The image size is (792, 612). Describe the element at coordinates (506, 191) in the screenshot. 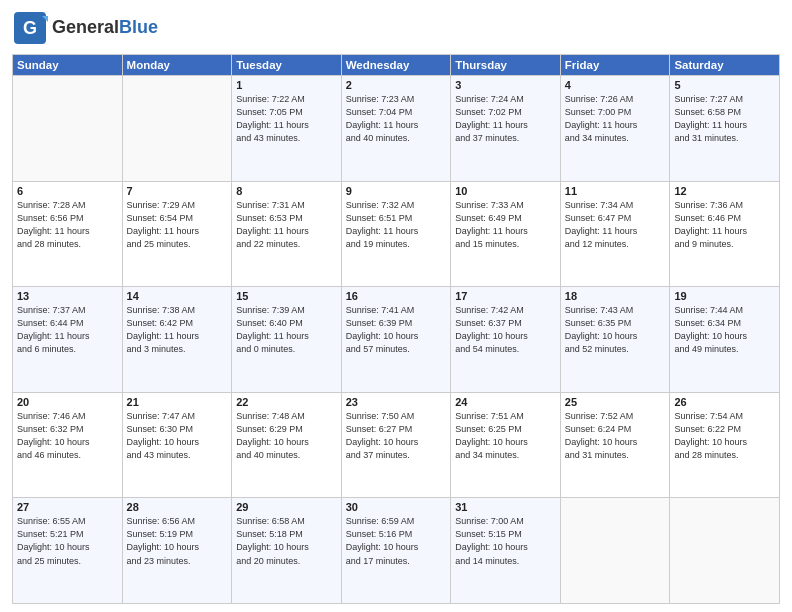

I see `day-number: 10` at that location.